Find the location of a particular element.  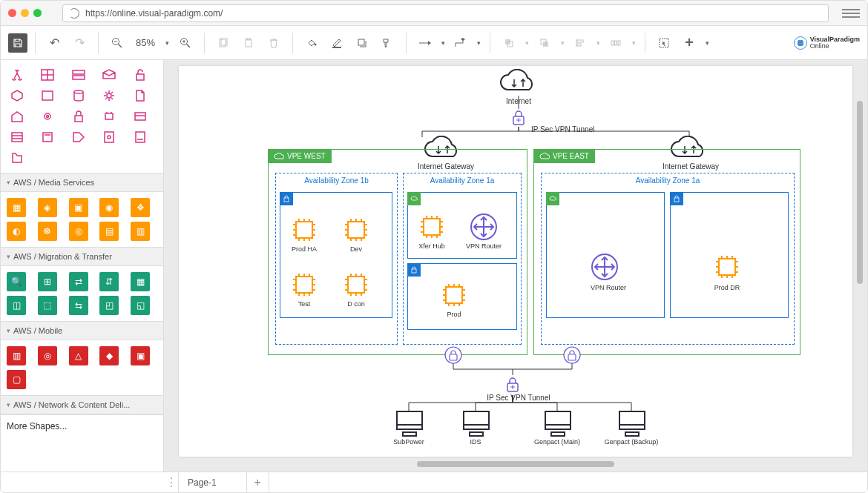

fill-color-button is located at coordinates (312, 43).